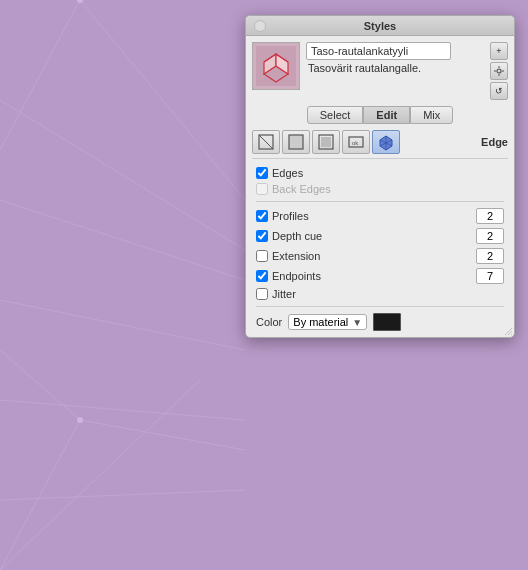 The width and height of the screenshot is (528, 570). I want to click on modeling-icon-btn, so click(386, 142).